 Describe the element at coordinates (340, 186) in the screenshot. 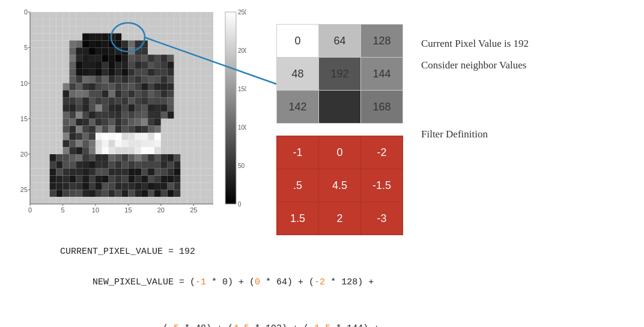

I see `filter-cell: 4.5` at that location.